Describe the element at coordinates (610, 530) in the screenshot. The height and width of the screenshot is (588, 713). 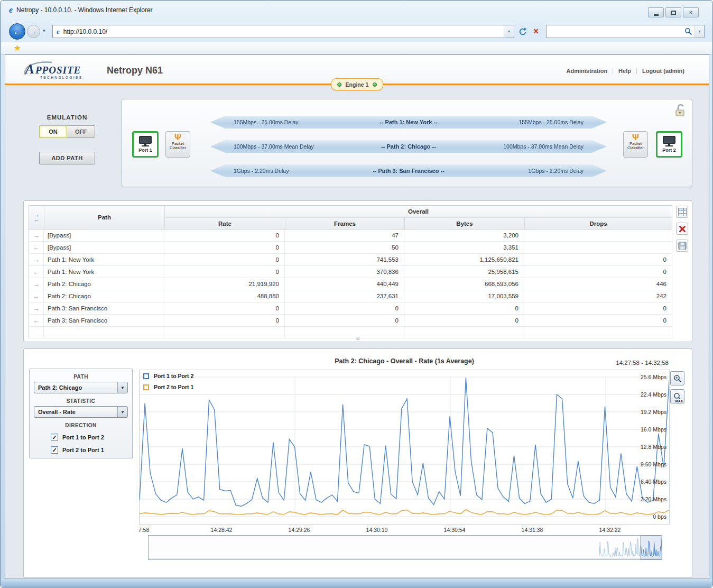
I see `x-axis-label: 14:32:22` at that location.